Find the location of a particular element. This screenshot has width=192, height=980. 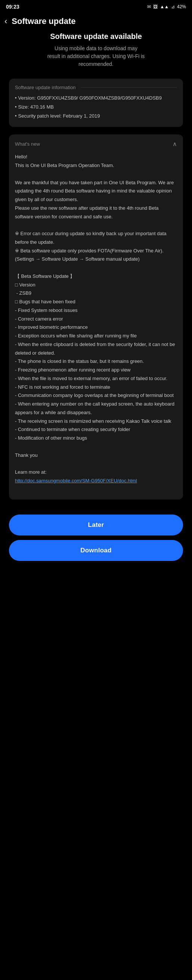

info-card: Software update information • Version: G… is located at coordinates (96, 103).